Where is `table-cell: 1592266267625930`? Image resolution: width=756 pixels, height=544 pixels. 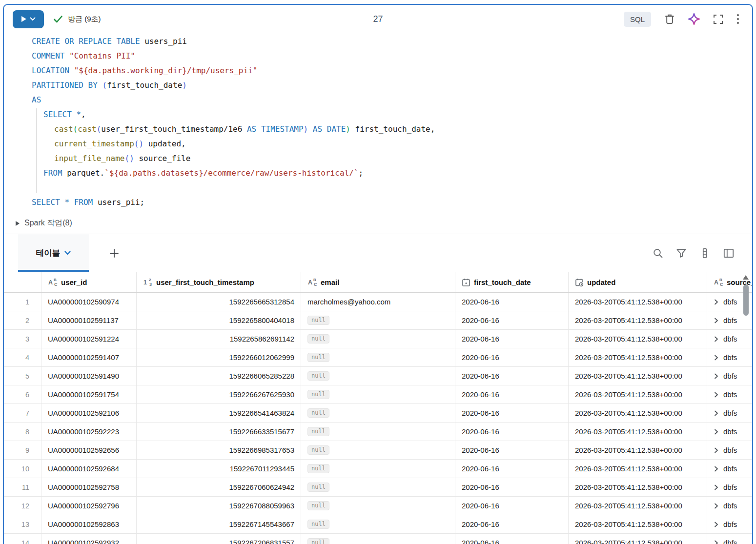
table-cell: 1592266267625930 is located at coordinates (219, 394).